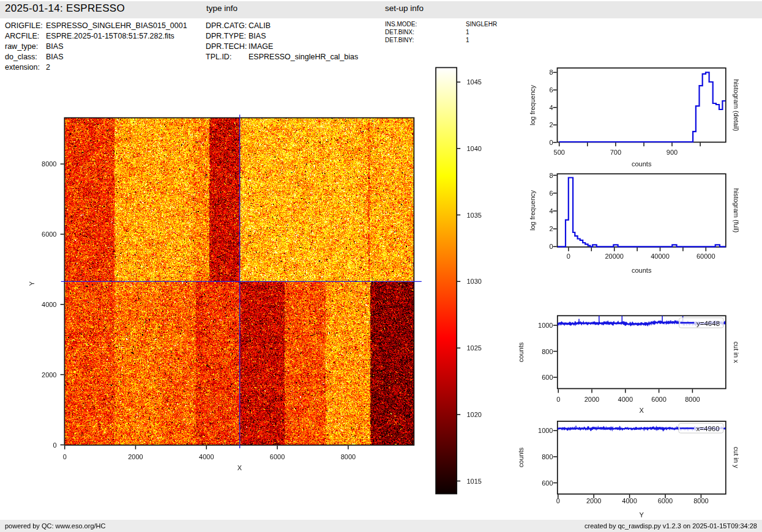 The image size is (762, 532). What do you see at coordinates (616, 152) in the screenshot?
I see `svg-text: 700` at bounding box center [616, 152].